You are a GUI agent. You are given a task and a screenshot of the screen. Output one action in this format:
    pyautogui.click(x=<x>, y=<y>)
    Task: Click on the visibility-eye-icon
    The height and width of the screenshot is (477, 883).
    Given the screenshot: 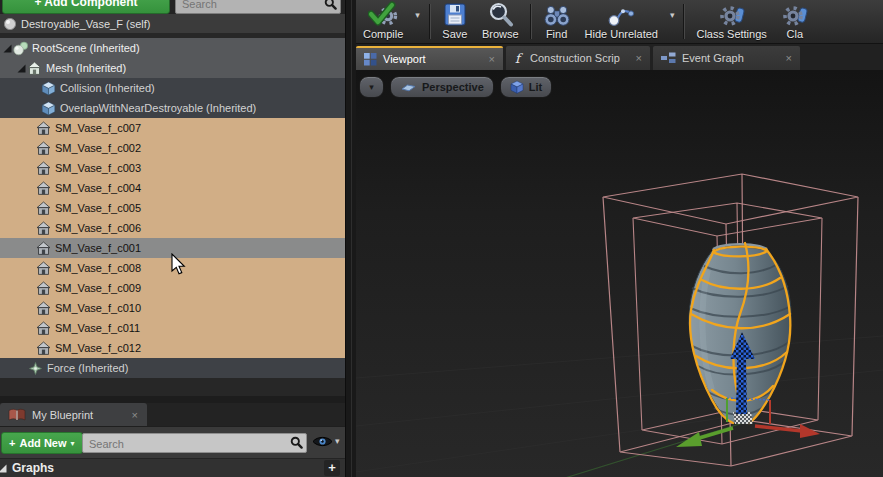 What is the action you would take?
    pyautogui.click(x=322, y=442)
    